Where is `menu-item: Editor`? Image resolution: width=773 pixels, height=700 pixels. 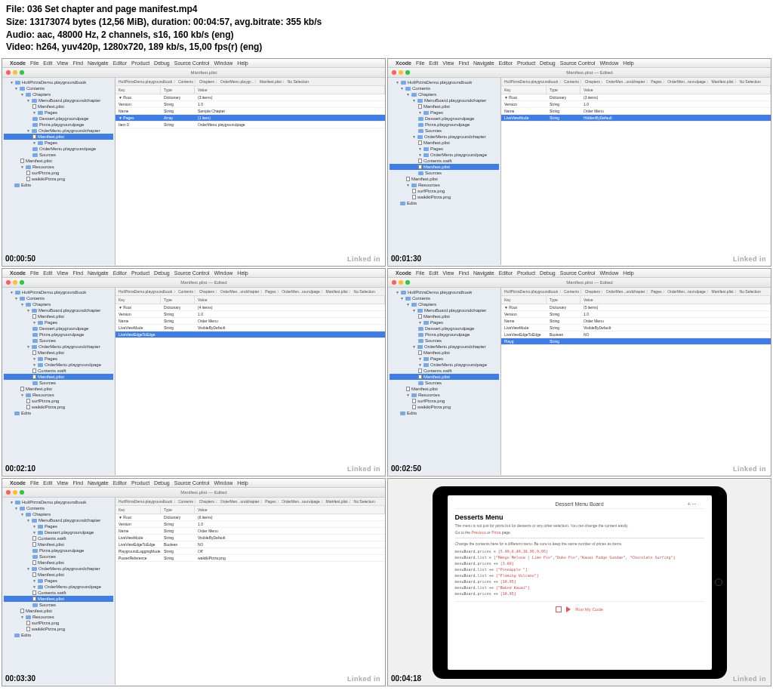
menu-item: Editor is located at coordinates (506, 63).